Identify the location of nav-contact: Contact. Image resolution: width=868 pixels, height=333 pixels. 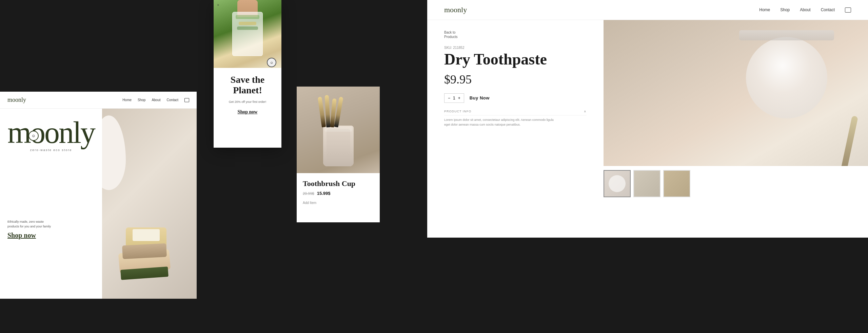
(173, 100).